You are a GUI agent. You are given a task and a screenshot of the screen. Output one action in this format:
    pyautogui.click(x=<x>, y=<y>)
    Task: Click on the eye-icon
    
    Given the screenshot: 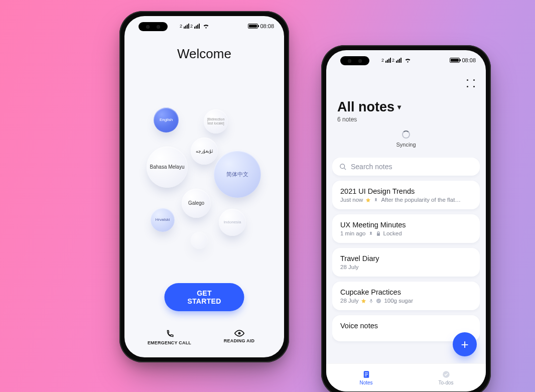 What is the action you would take?
    pyautogui.click(x=239, y=333)
    